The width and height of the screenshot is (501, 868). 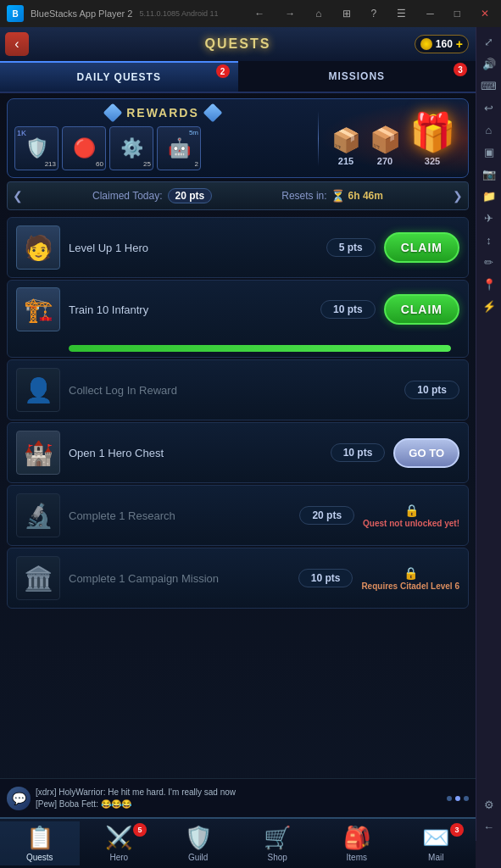 What do you see at coordinates (422, 248) in the screenshot?
I see `claim-button-0: CLAIM` at bounding box center [422, 248].